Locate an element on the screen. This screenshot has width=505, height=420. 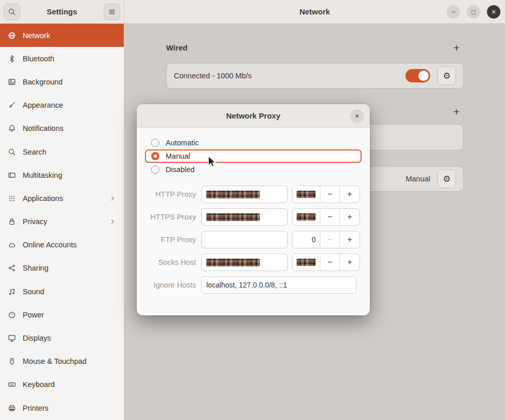
maximize-icon: □ is located at coordinates (474, 12).